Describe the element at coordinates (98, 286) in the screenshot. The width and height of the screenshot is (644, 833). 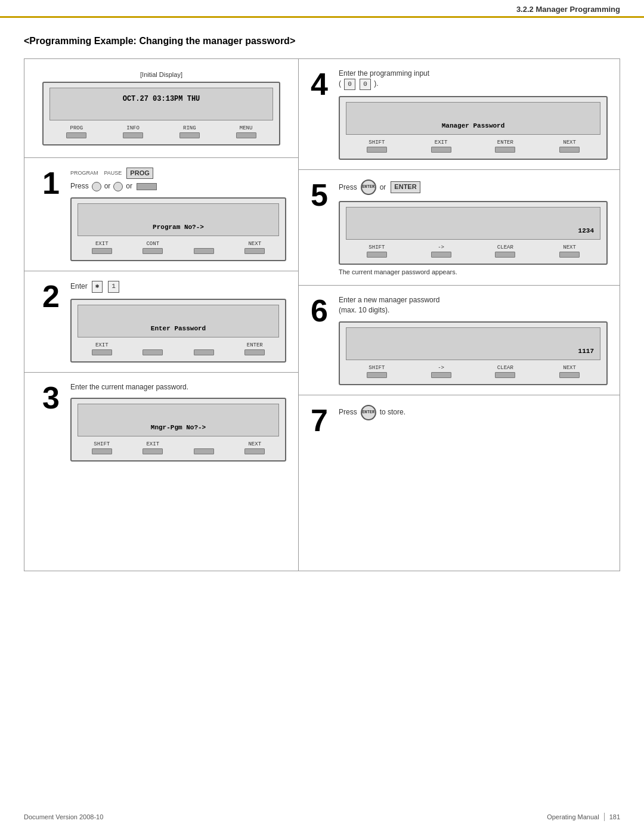
I see `step2-star-key: ✱` at that location.